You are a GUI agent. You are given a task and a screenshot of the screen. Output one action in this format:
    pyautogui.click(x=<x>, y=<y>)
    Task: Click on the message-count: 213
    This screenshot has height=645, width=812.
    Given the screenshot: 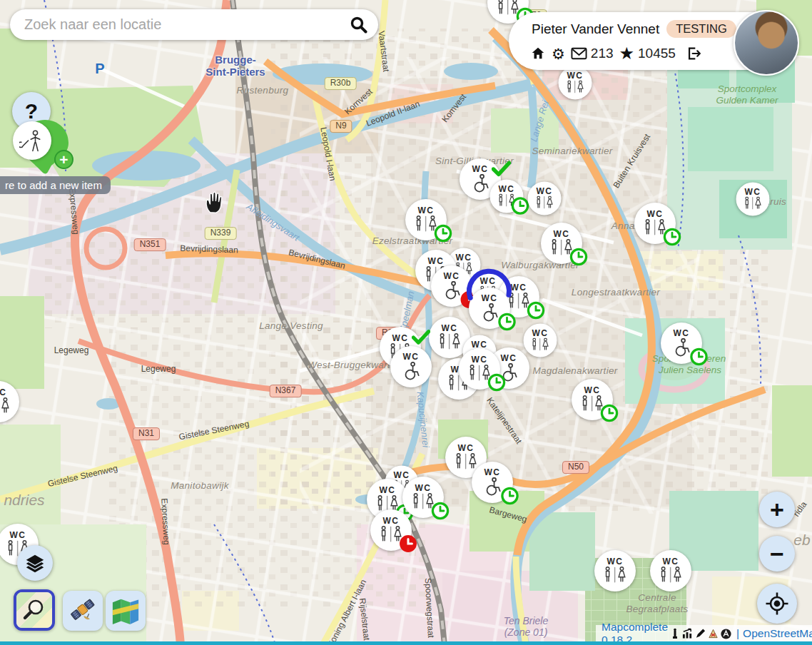 What is the action you would take?
    pyautogui.click(x=602, y=54)
    